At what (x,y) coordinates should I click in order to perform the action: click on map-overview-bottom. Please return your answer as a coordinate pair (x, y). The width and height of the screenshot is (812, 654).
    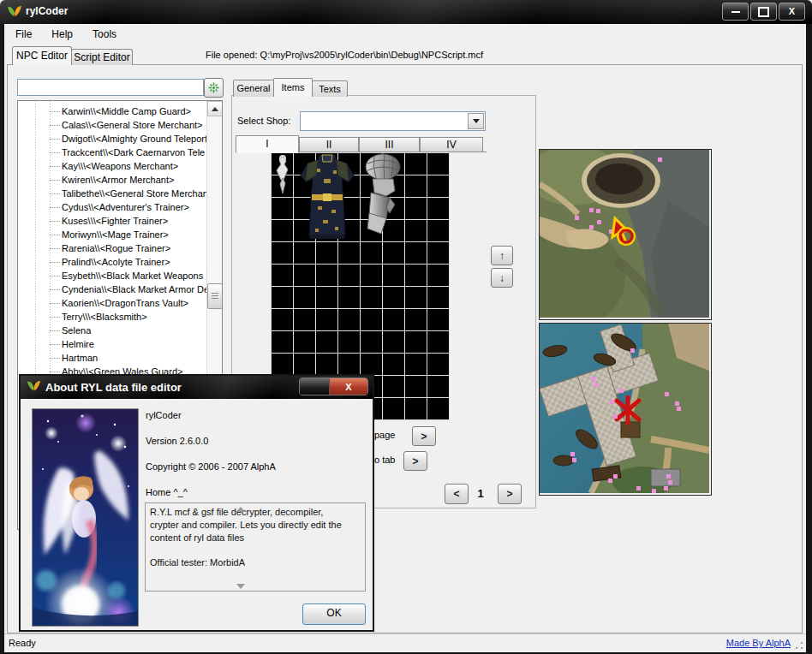
    Looking at the image, I should click on (625, 409).